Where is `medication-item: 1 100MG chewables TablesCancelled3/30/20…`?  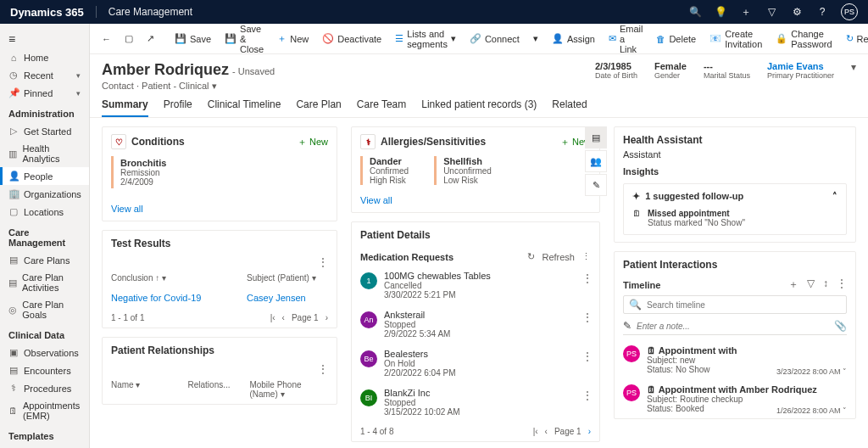 medication-item: 1 100MG chewables TablesCancelled3/30/20… is located at coordinates (476, 285).